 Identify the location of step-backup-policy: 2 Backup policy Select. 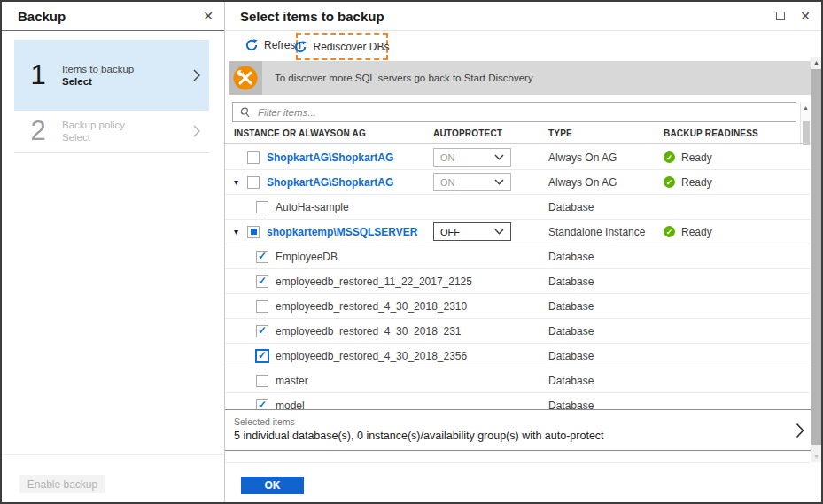
(112, 131).